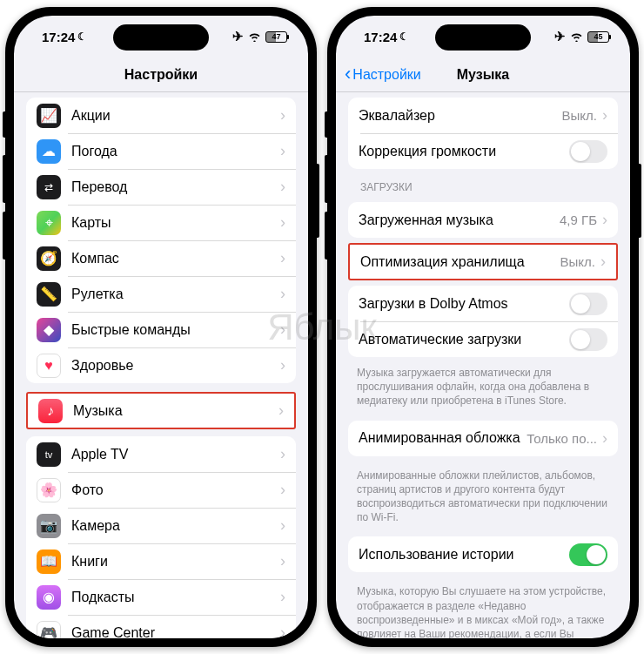  Describe the element at coordinates (161, 294) in the screenshot. I see `row-measure: 📏 Рулетка ›` at that location.